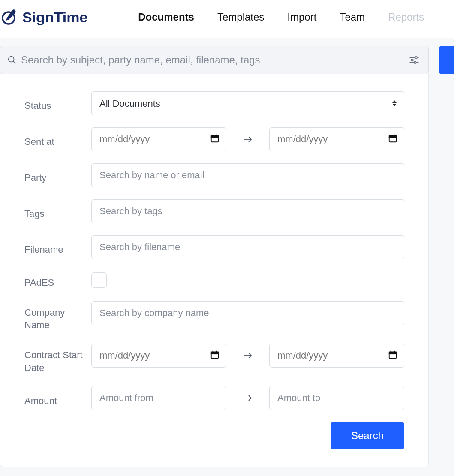  What do you see at coordinates (159, 356) in the screenshot?
I see `contract-start-from-input` at bounding box center [159, 356].